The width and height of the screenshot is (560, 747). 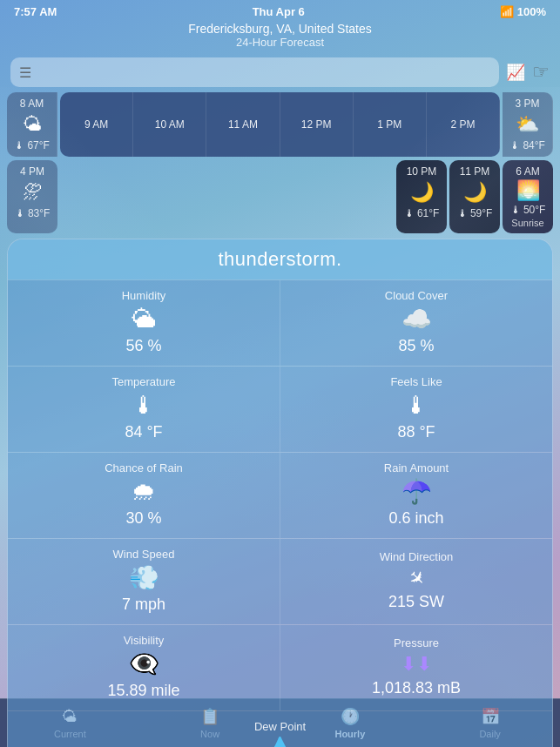 What do you see at coordinates (254, 72) in the screenshot?
I see `search-bar: ☰` at bounding box center [254, 72].